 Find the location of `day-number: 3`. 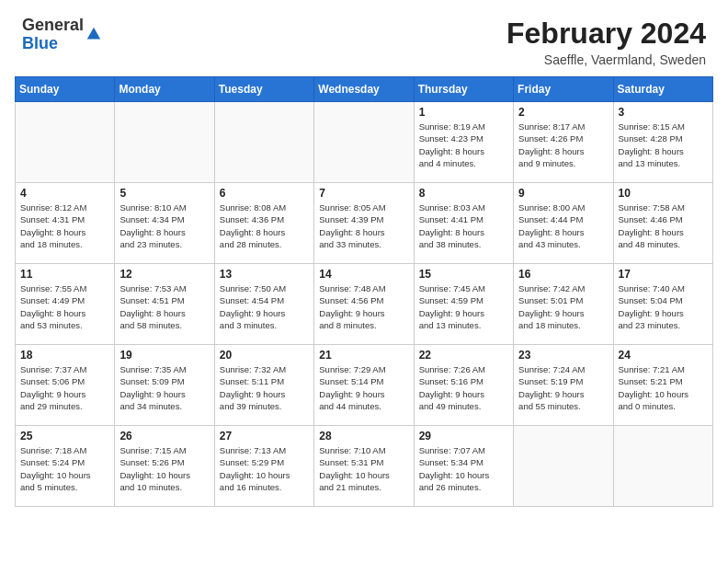

day-number: 3 is located at coordinates (664, 112).